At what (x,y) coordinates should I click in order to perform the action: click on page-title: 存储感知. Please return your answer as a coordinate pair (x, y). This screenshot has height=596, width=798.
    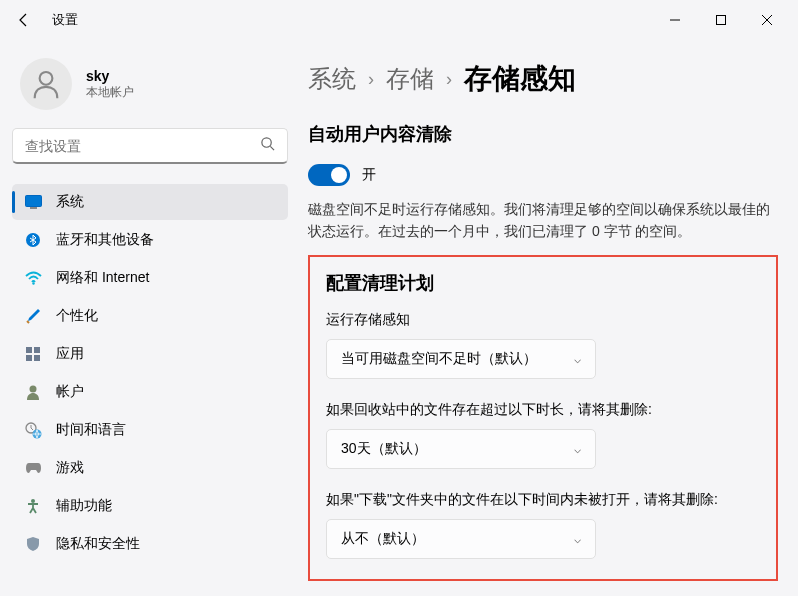
    Looking at the image, I should click on (520, 79).